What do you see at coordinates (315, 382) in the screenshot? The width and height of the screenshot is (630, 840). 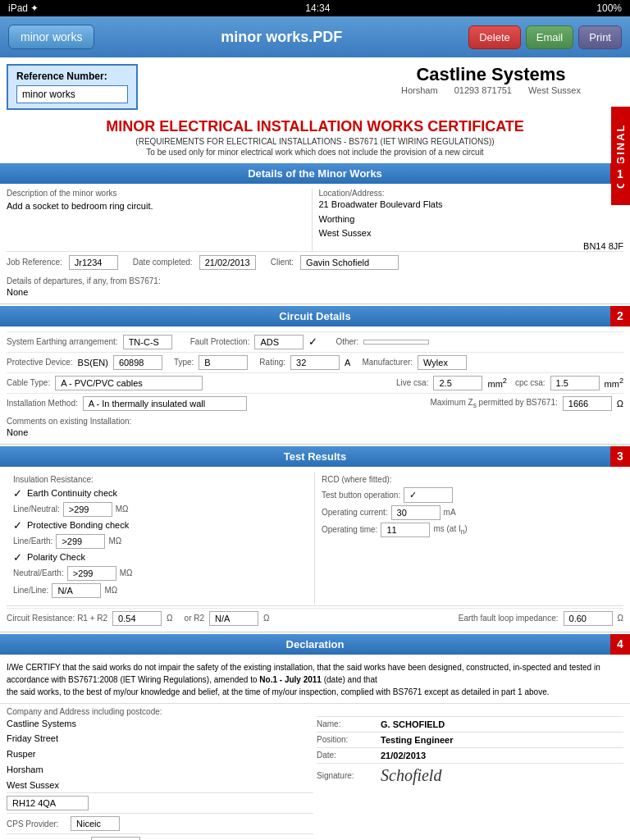 I see `cable-type-row: Cable Type: A - PVC/PVC cables Live csa:…` at bounding box center [315, 382].